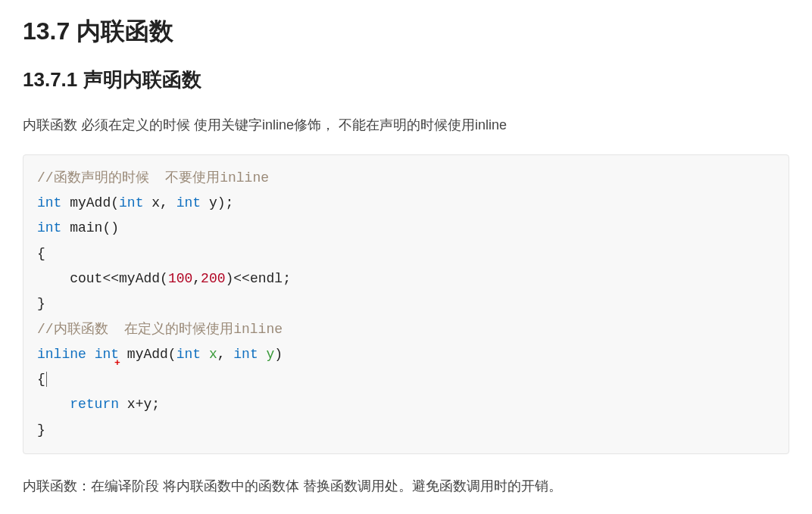  Describe the element at coordinates (267, 279) in the screenshot. I see `id-endl: endl` at that location.